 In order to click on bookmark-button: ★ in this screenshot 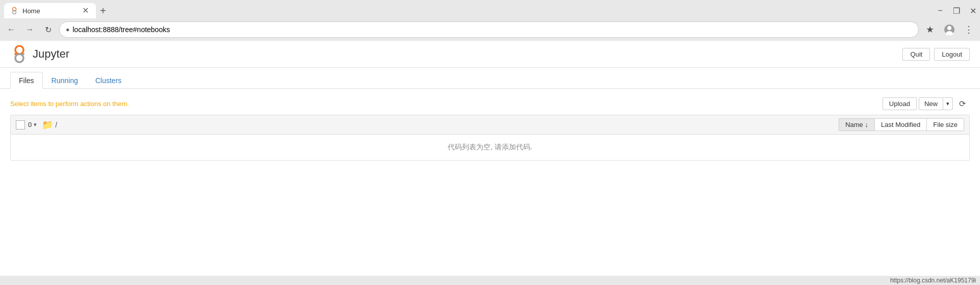, I will do `click(930, 30)`.